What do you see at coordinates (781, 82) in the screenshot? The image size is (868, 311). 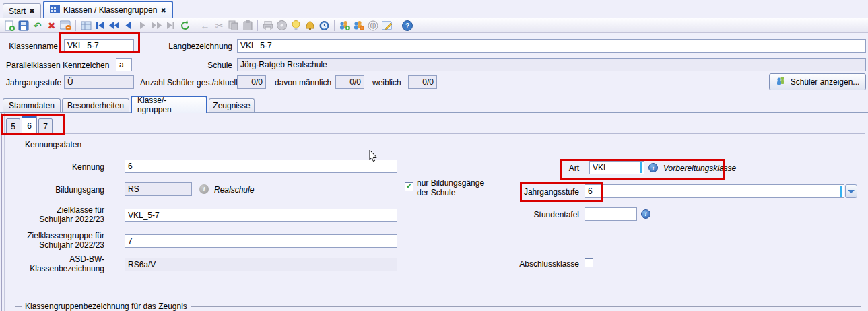 I see `students-icon` at bounding box center [781, 82].